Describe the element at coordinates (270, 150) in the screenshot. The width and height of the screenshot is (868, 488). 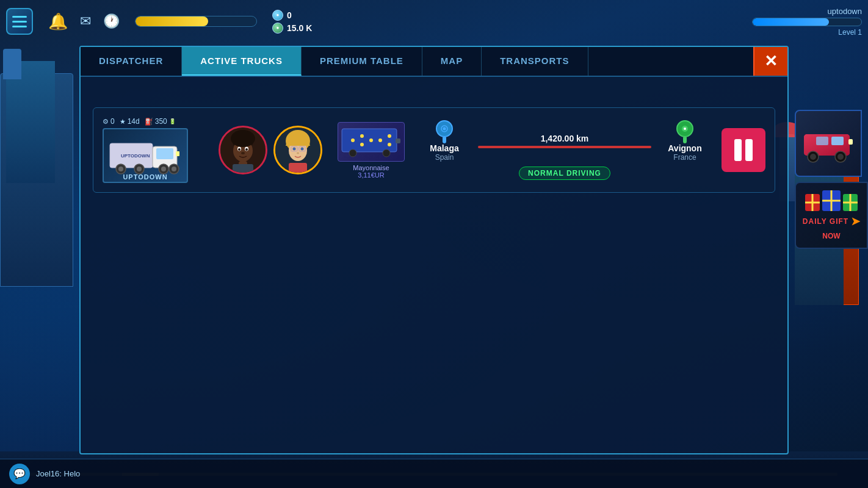
I see `drivers-section` at that location.